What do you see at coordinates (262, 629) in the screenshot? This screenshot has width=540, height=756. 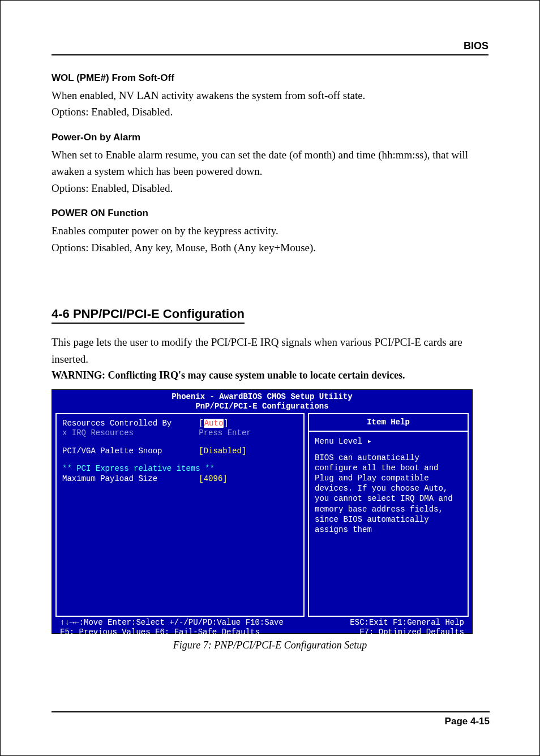 I see `bios-footer: ↑↓→←:Move Enter:Select +/-/PU/PD:Value F…` at bounding box center [262, 629].